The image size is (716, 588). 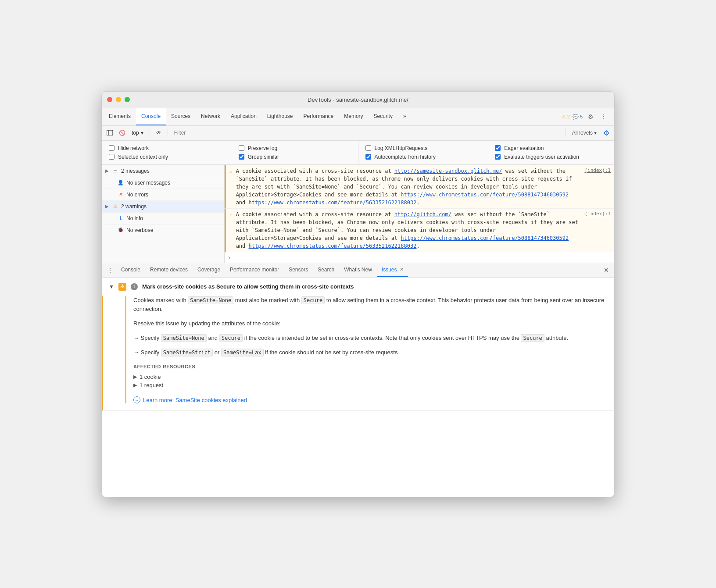 What do you see at coordinates (137, 400) in the screenshot?
I see `learn-more-icon: →` at bounding box center [137, 400].